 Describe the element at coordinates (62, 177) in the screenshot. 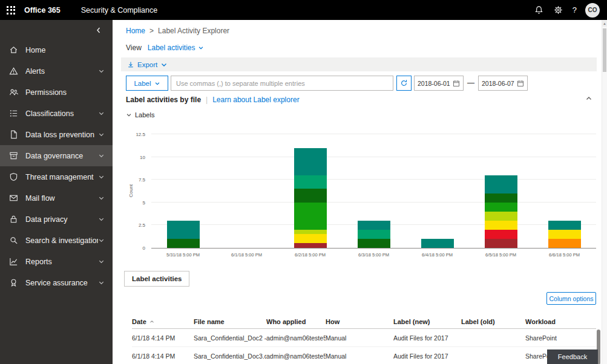

I see `sidebar-item-label: Threat management` at that location.